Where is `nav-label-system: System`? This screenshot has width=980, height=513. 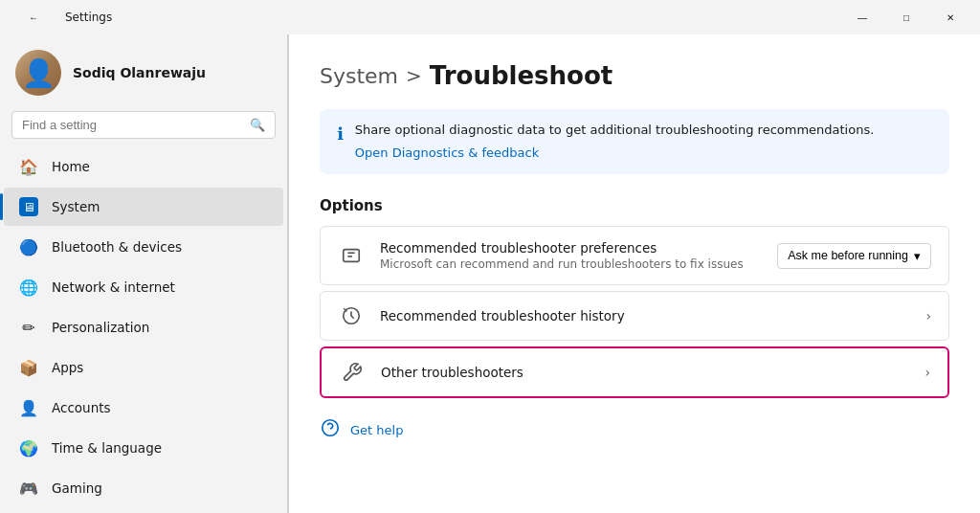
nav-label-system: System is located at coordinates (76, 207).